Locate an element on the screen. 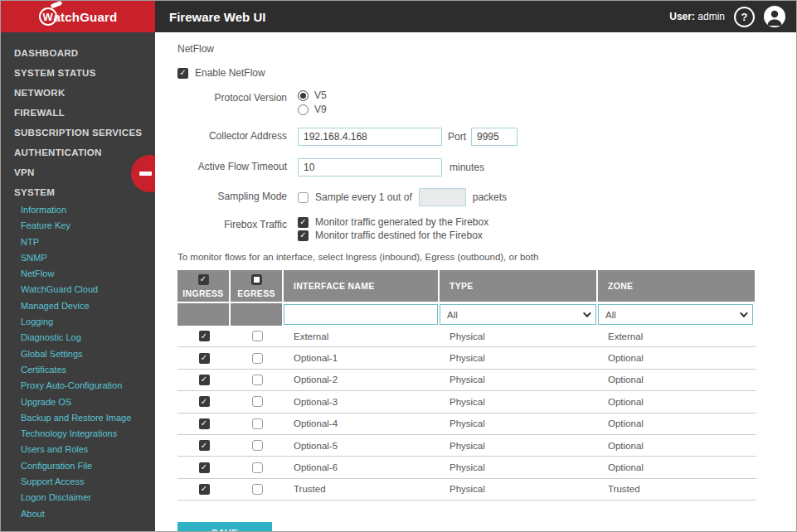 The image size is (797, 532). sidebar-item-authentication: AUTHENTICATION is located at coordinates (78, 152).